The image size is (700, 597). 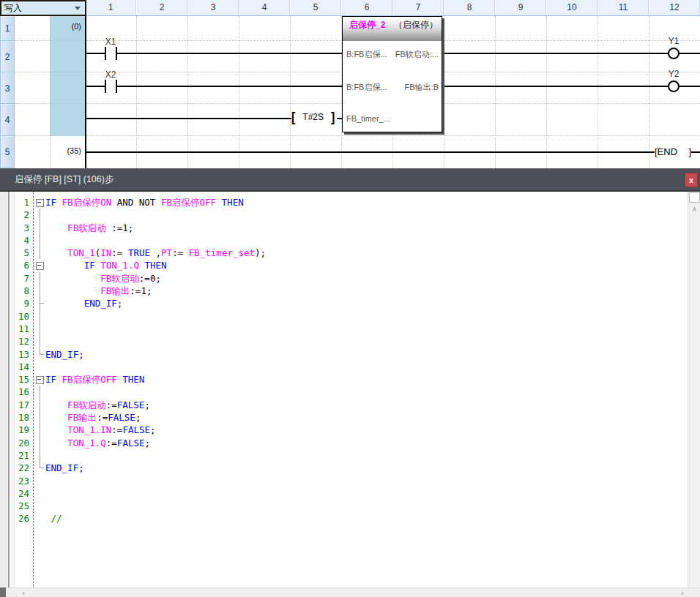 I want to click on timer-constant: [ T#2S ], so click(x=313, y=117).